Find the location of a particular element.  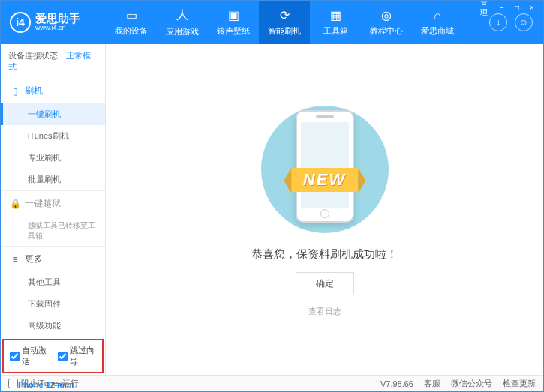

new-banner: NEW is located at coordinates (324, 180).